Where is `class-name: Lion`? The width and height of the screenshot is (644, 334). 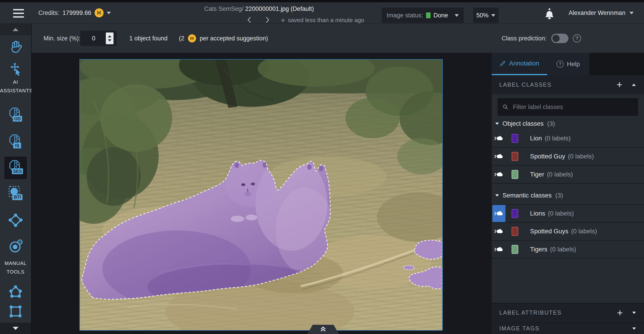
class-name: Lion is located at coordinates (536, 138).